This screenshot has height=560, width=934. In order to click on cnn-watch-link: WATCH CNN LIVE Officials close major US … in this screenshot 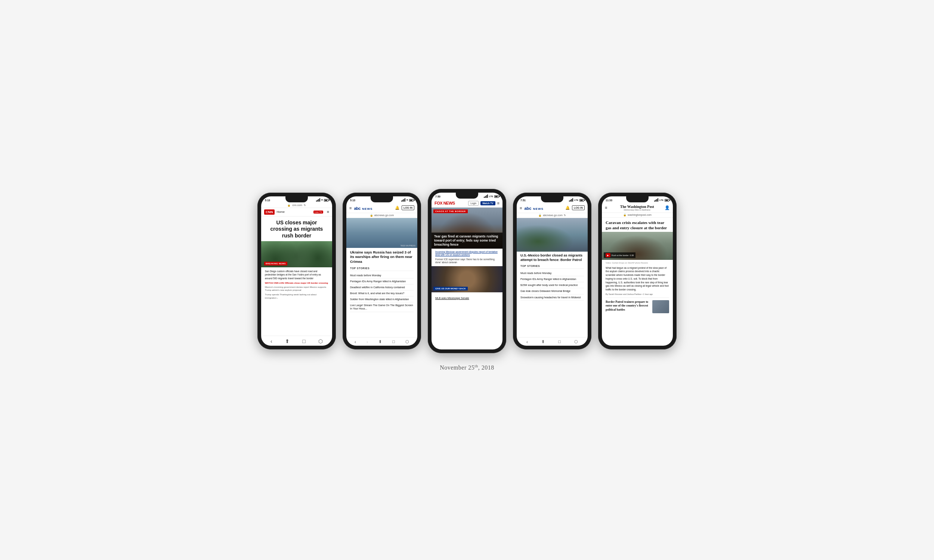, I will do `click(297, 283)`.